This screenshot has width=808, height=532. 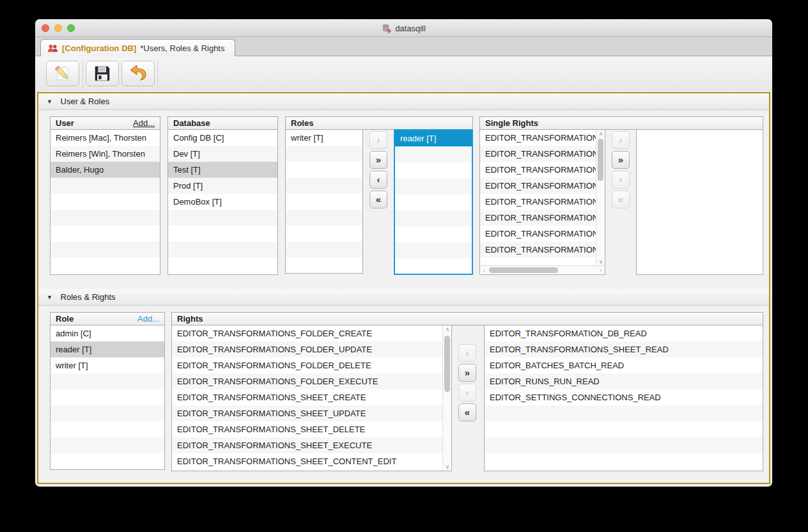 What do you see at coordinates (624, 398) in the screenshot?
I see `rights-assigned-list: EDITOR_TRANSFORMATION_DB_READEDITOR_TRAN…` at bounding box center [624, 398].